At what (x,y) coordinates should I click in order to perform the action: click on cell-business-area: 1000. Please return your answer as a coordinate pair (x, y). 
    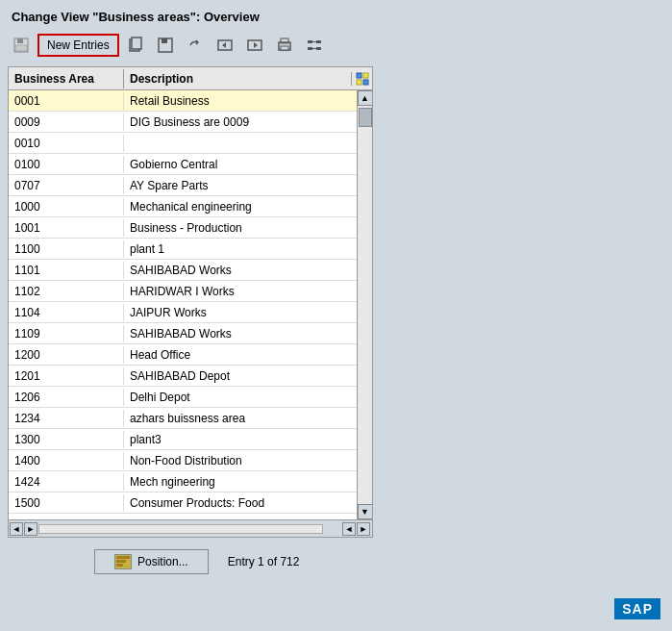
    Looking at the image, I should click on (66, 207).